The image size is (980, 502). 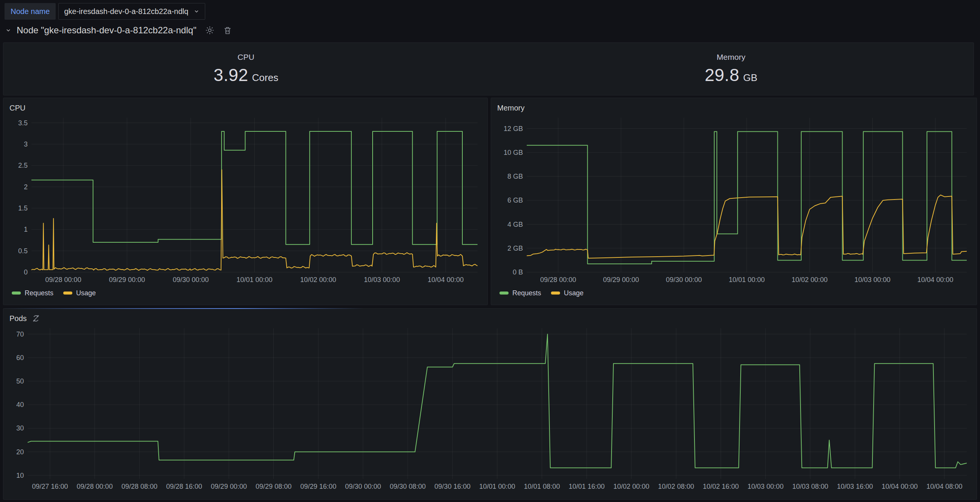 What do you see at coordinates (676, 486) in the screenshot?
I see `x-tick-label: 10/02 08:00` at bounding box center [676, 486].